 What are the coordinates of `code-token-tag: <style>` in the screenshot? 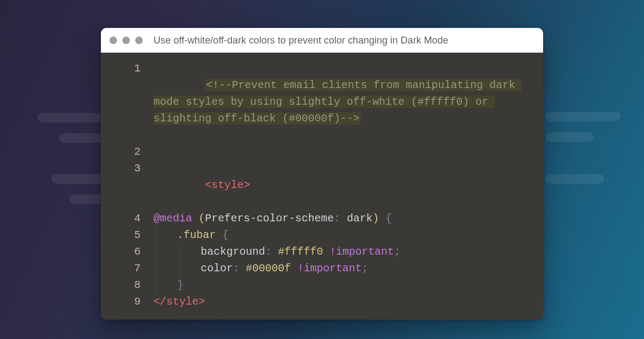 It's located at (228, 185).